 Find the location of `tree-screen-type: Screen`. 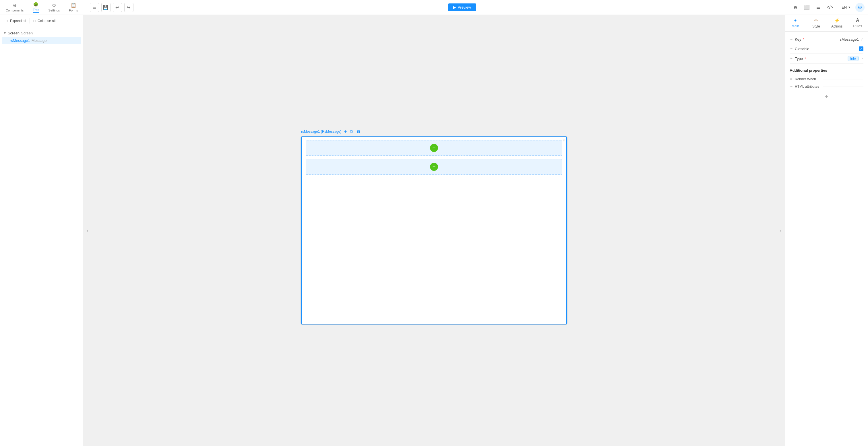

tree-screen-type: Screen is located at coordinates (27, 33).